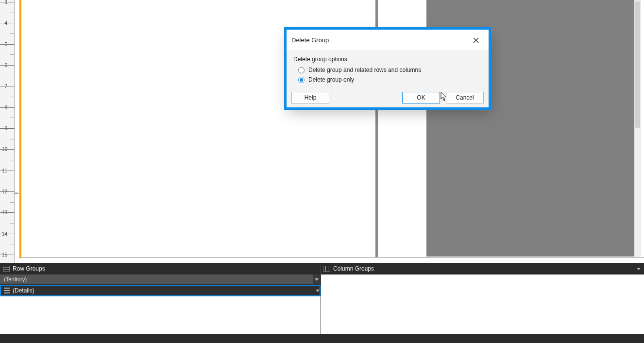 Image resolution: width=644 pixels, height=343 pixels. Describe the element at coordinates (7, 131) in the screenshot. I see `vertical-ruler: 3456789101112131415` at that location.